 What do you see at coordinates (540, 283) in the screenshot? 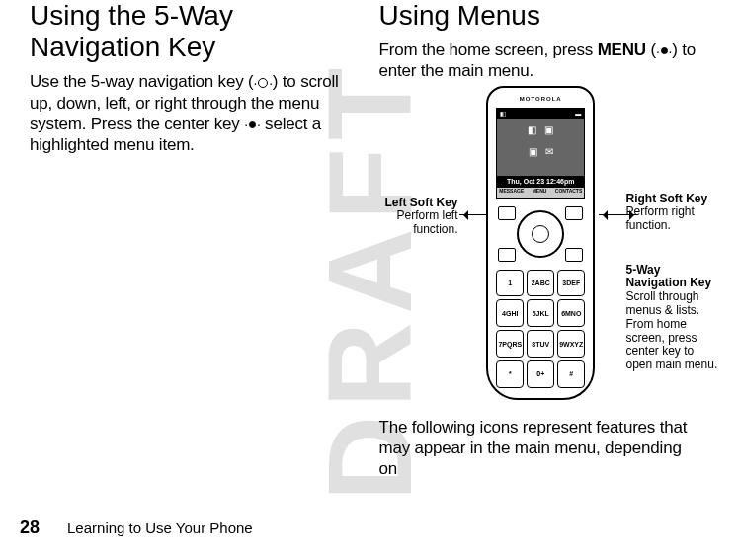
I see `keypad-key: 2ABC` at bounding box center [540, 283].